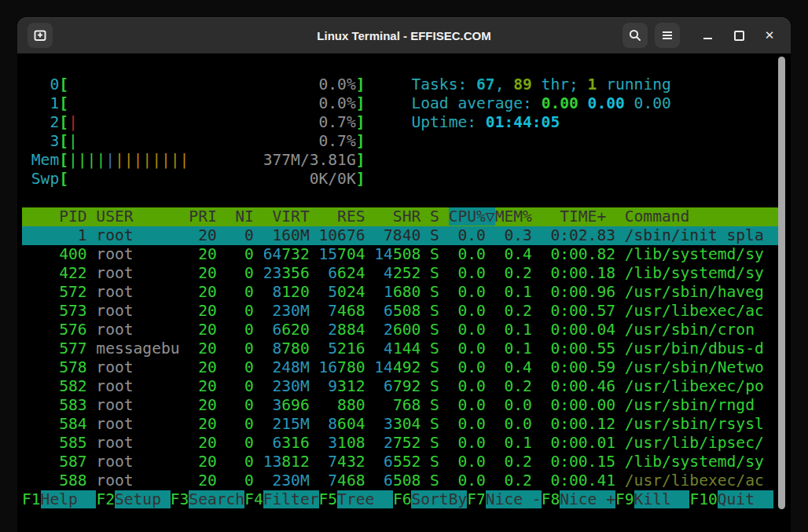 The width and height of the screenshot is (808, 532). Describe the element at coordinates (351, 481) in the screenshot. I see `mem-value: 468` at that location.